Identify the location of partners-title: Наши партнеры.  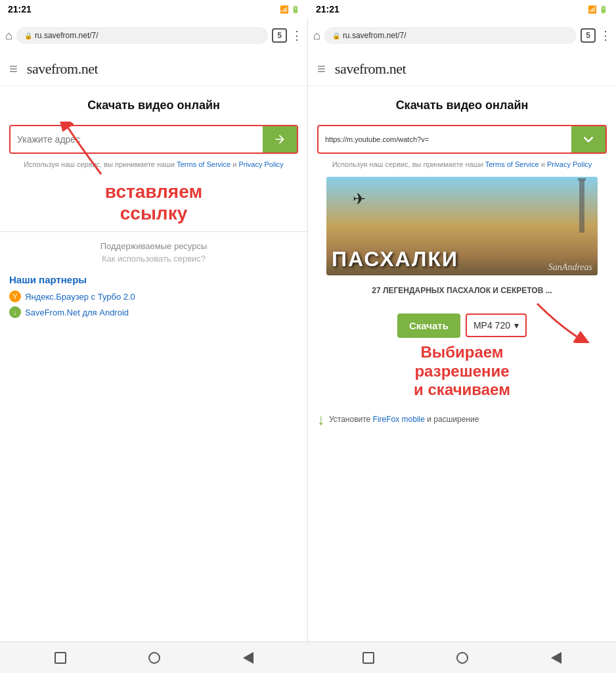
(154, 280).